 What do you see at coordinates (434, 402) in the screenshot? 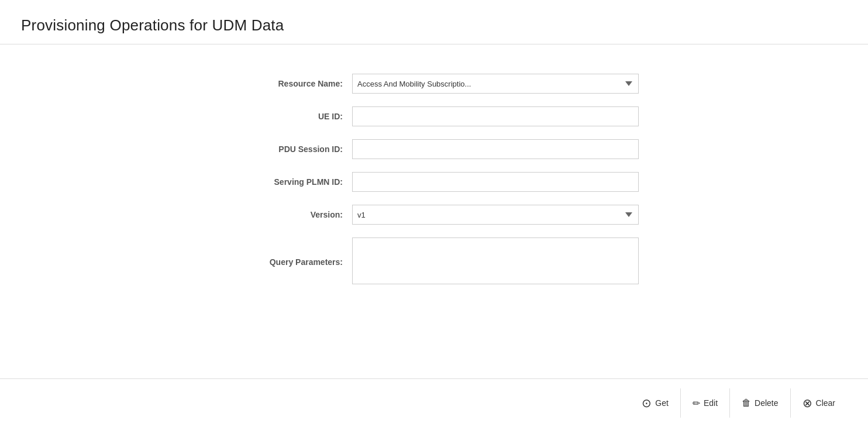
I see `footer-bar: Get Edit Delete Clear` at bounding box center [434, 402].